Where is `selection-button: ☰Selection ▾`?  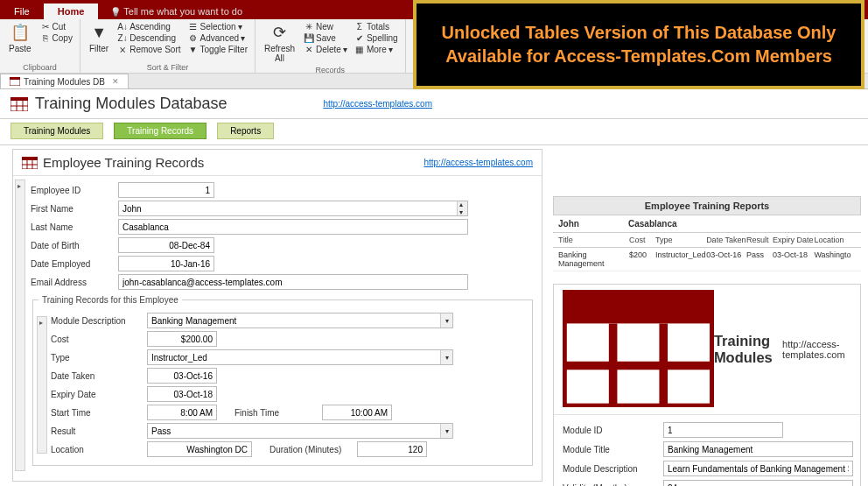
selection-button: ☰Selection ▾ is located at coordinates (218, 26).